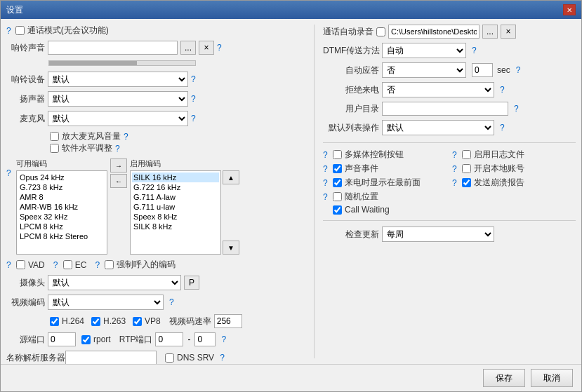 The image size is (582, 392). What do you see at coordinates (337, 210) in the screenshot?
I see `call-waiting-checkbox` at bounding box center [337, 210].